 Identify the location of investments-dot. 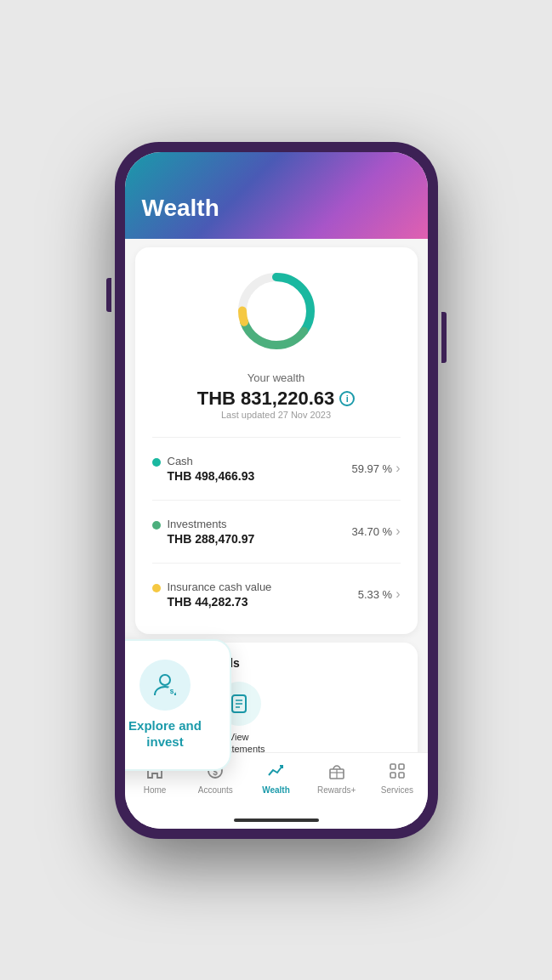
(156, 525).